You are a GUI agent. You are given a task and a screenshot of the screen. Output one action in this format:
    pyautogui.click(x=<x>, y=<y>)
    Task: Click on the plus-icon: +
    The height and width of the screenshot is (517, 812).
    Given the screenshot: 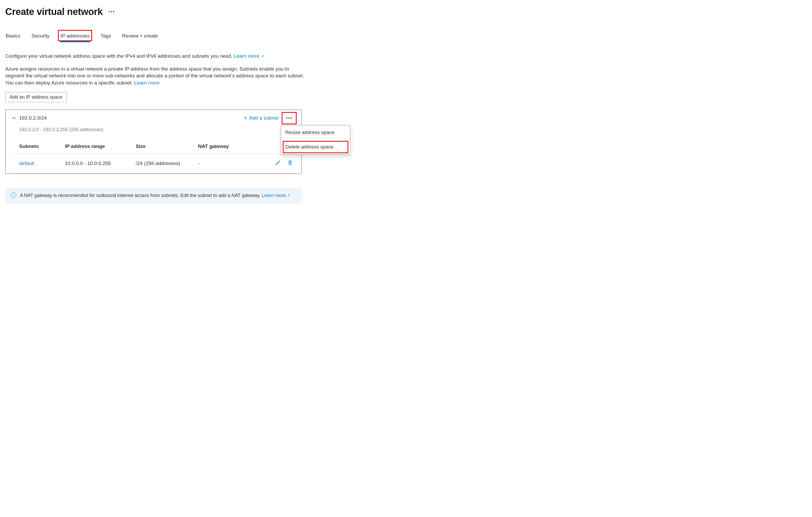 What is the action you would take?
    pyautogui.click(x=245, y=118)
    